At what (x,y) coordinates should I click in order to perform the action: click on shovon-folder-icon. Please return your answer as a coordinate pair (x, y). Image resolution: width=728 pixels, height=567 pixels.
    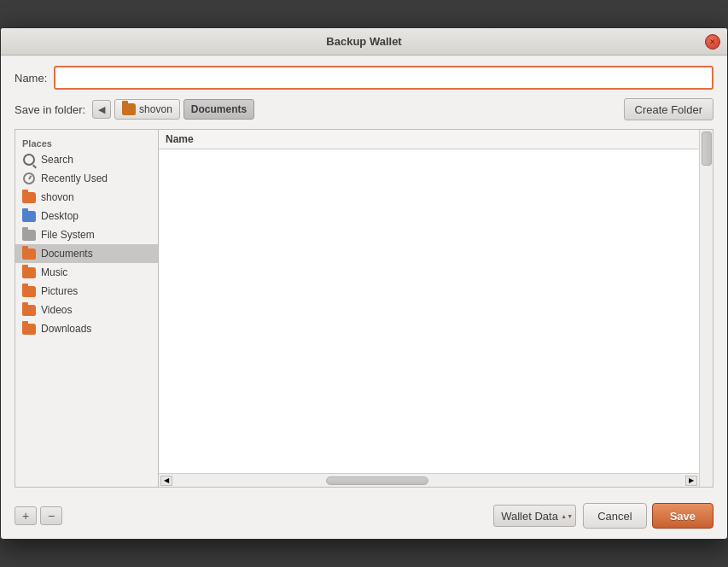
    Looking at the image, I should click on (29, 197).